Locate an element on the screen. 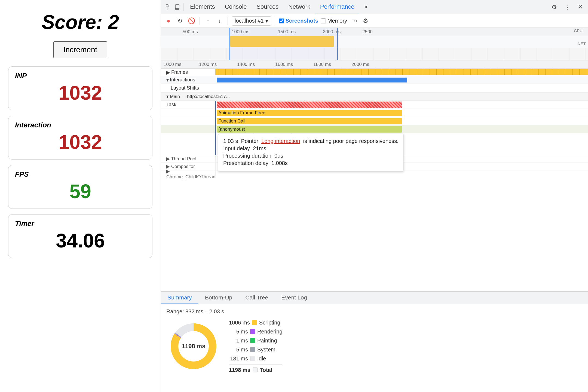 The image size is (588, 392). child-io-track: ▶ Chrome_ChildIOThread is located at coordinates (375, 174).